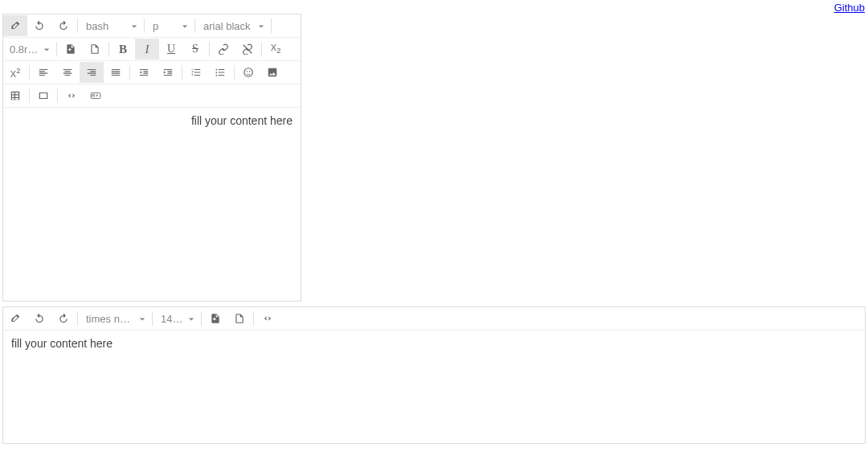 The width and height of the screenshot is (868, 452). I want to click on emoji-button, so click(248, 72).